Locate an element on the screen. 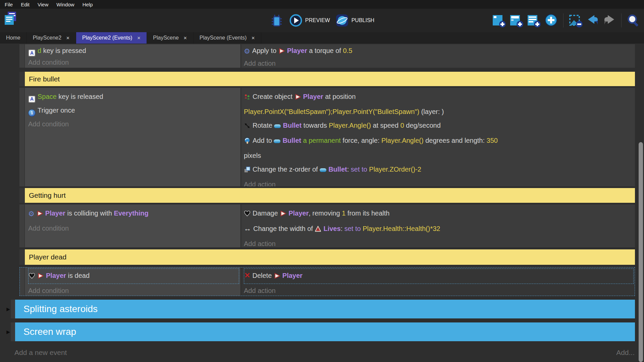 The width and height of the screenshot is (644, 362). action-item: ⚙Apply to Player a torque of 0.5 is located at coordinates (439, 51).